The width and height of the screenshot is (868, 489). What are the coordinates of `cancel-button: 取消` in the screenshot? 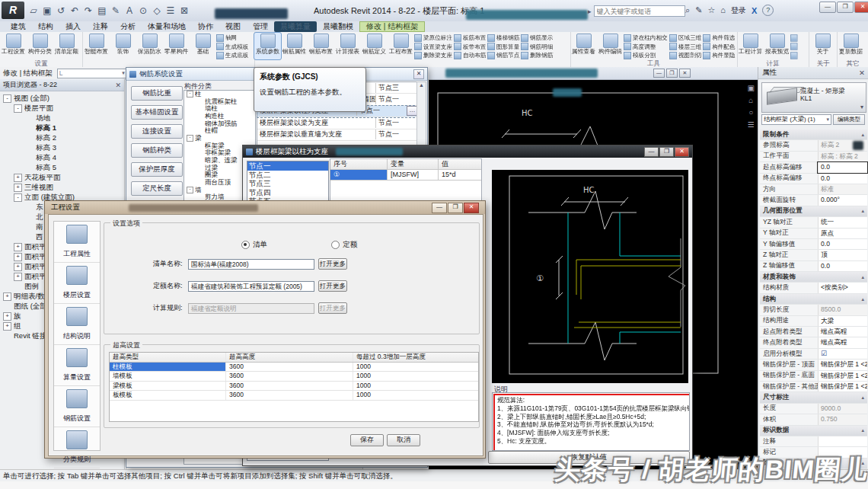 It's located at (404, 440).